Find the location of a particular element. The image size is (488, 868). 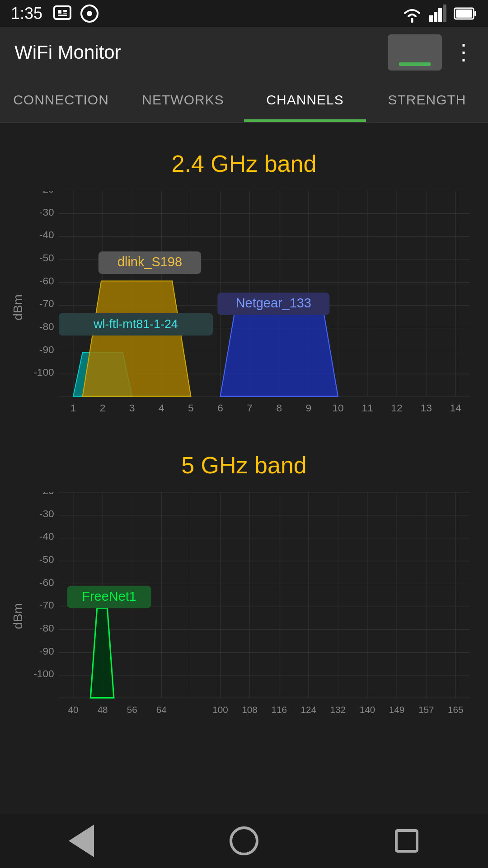

app-bar-actions: ⋮ is located at coordinates (431, 52).